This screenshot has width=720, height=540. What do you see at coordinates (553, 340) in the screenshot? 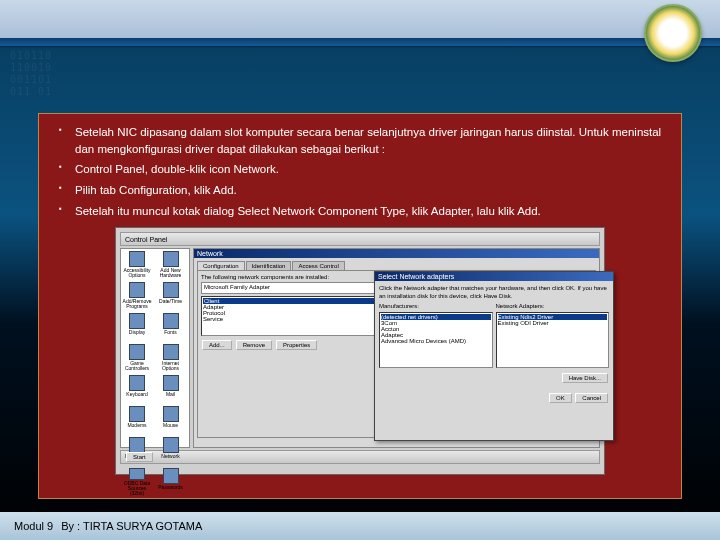
I see `adapters-list: Existing Ndis2 DriverExisting ODI Driver` at bounding box center [553, 340].